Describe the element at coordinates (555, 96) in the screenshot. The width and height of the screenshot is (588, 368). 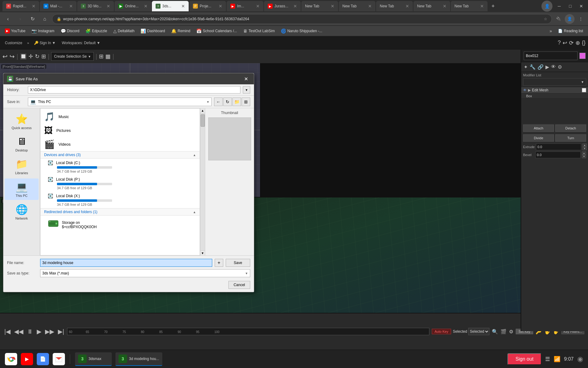
I see `box-sub-item: Box` at that location.